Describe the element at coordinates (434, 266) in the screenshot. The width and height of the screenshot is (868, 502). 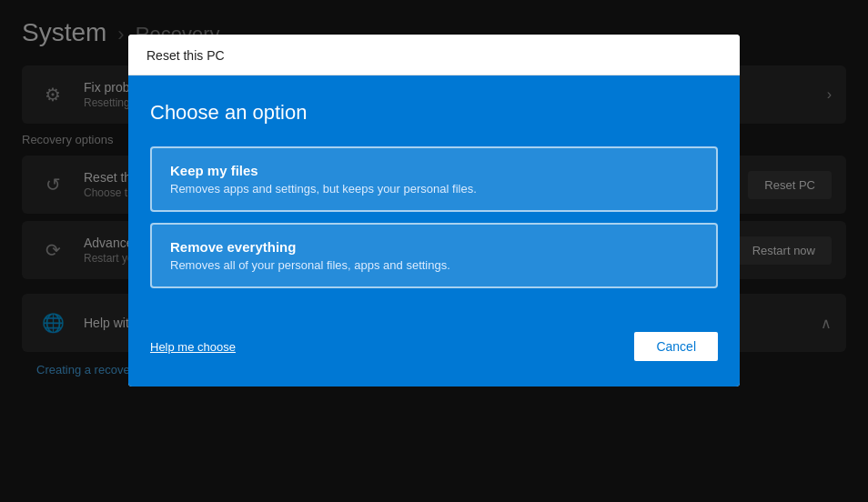
I see `remove-everything-desc: Removes all of your personal files, apps…` at that location.